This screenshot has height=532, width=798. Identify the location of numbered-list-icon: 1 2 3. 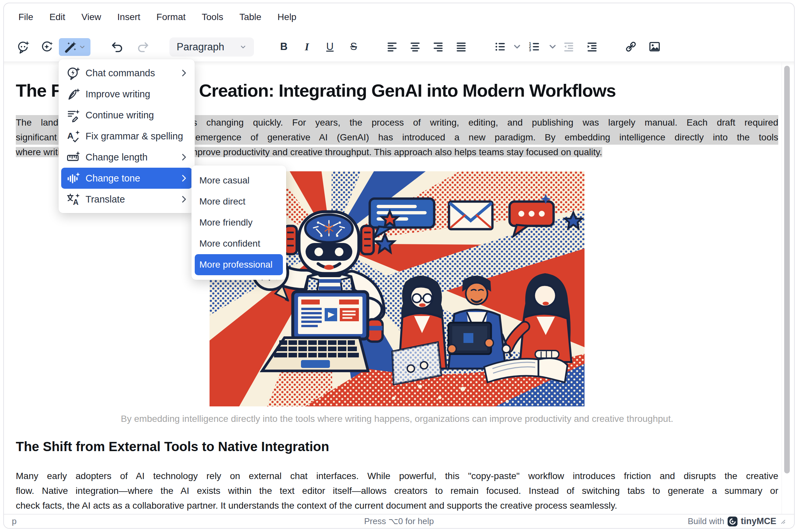
(534, 47).